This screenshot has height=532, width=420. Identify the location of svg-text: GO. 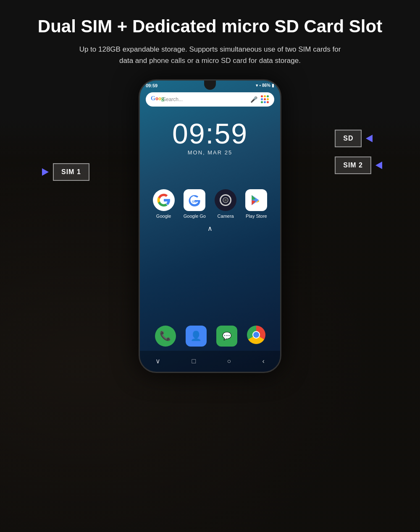
(194, 201).